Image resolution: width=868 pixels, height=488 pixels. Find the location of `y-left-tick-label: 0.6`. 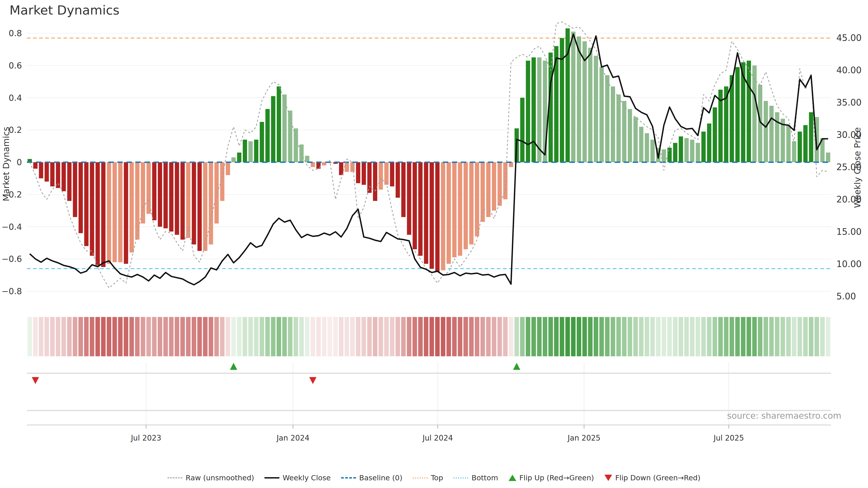

y-left-tick-label: 0.6 is located at coordinates (15, 65).